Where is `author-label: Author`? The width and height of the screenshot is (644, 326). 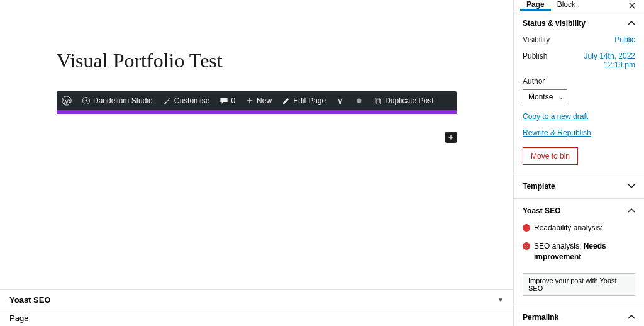 author-label: Author is located at coordinates (579, 81).